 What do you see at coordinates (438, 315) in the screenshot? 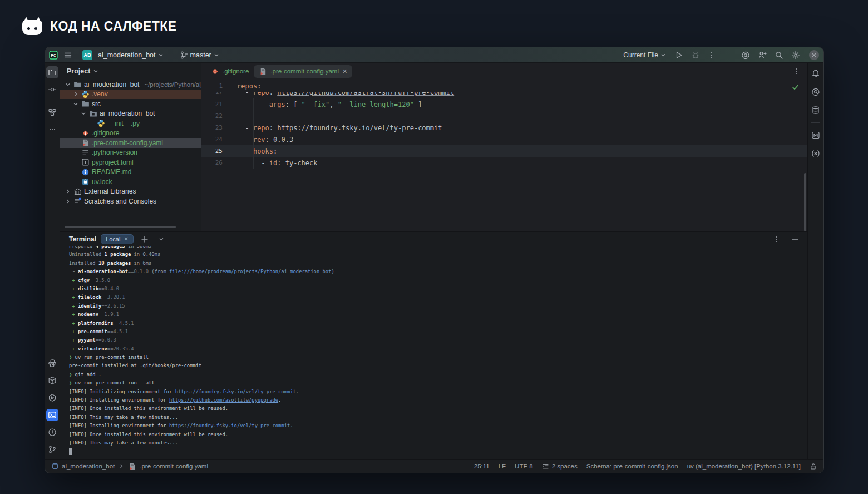
I see `terminal-line: + nodeenv==1.9.1` at bounding box center [438, 315].